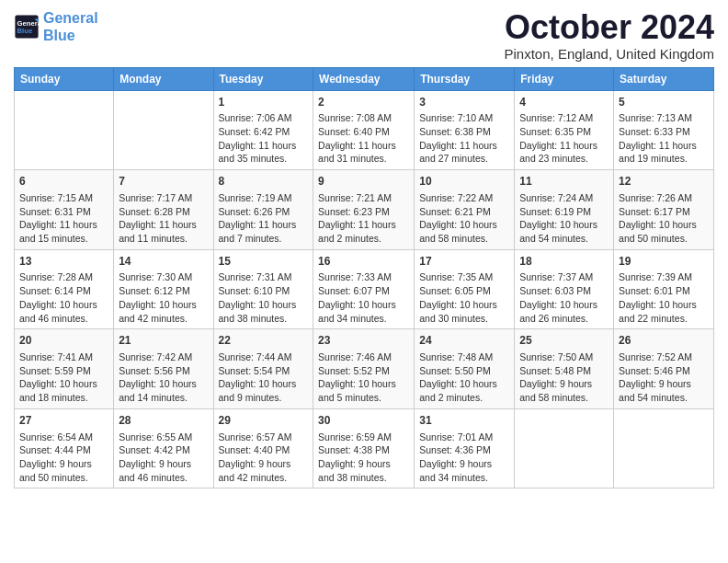  What do you see at coordinates (465, 370) in the screenshot?
I see `calendar-cell: 24Sunrise: 7:48 AM Sunset: 5:50 PM Dayli…` at bounding box center [465, 370].